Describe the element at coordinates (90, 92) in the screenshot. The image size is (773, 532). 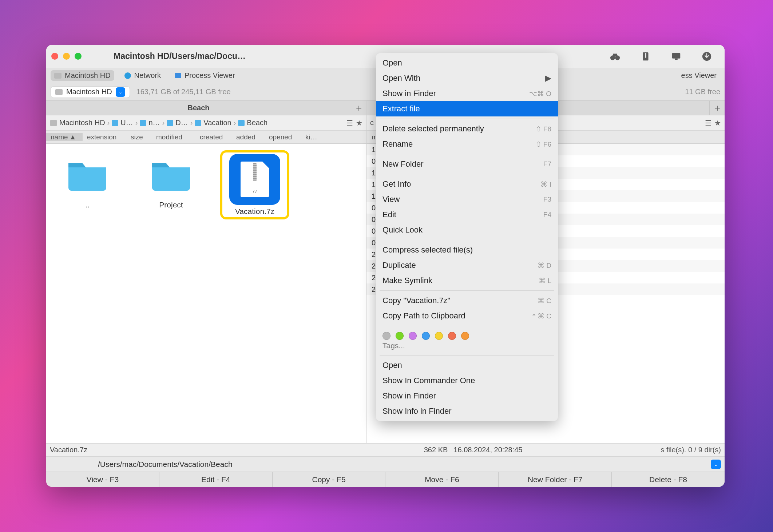
I see `volume-selector: Macintosh HD ⌄` at that location.